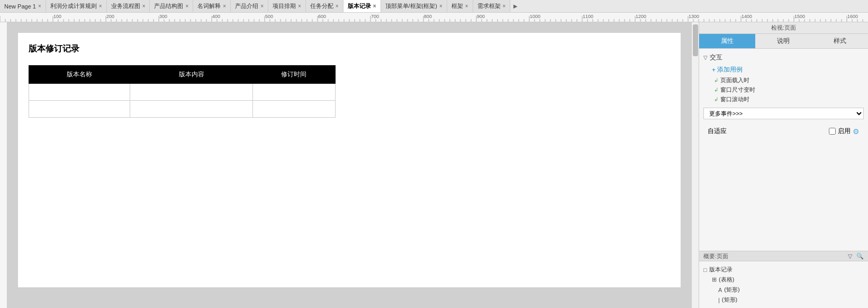  Describe the element at coordinates (23, 6) in the screenshot. I see `tab-new-page-1: New Page 1 ×` at that location.